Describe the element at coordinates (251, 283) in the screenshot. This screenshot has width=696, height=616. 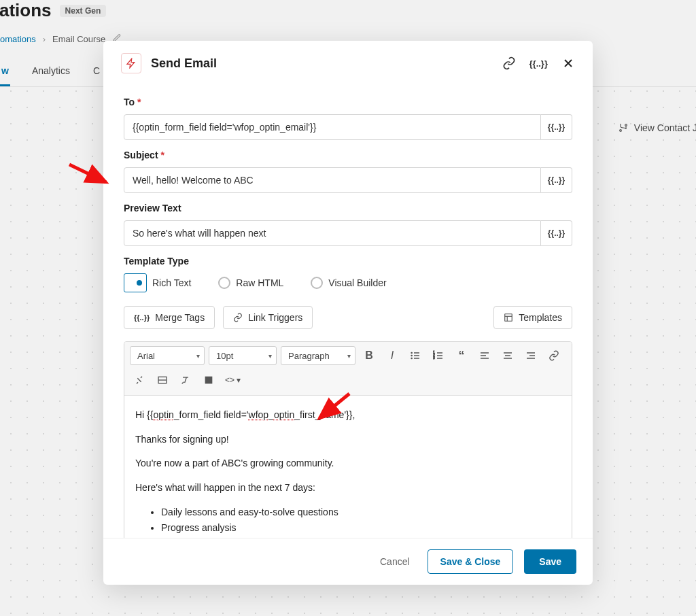
I see `radio-raw-html: Raw HTML` at that location.